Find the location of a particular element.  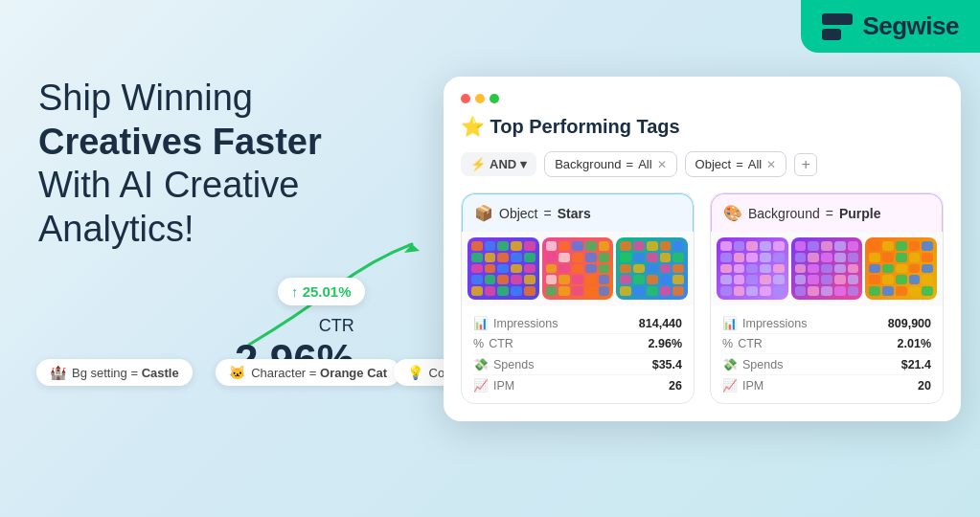

logo-text: Segwise is located at coordinates (910, 27).